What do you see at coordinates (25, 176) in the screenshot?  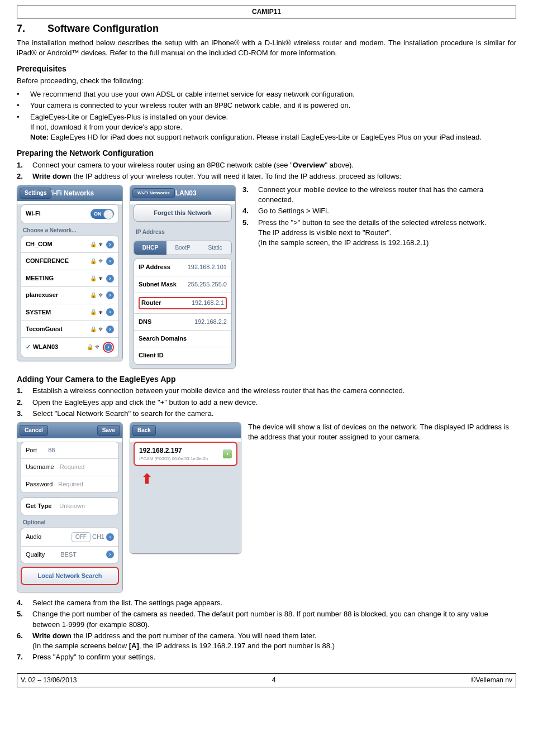 I see `step-num-2: 2.` at bounding box center [25, 176].